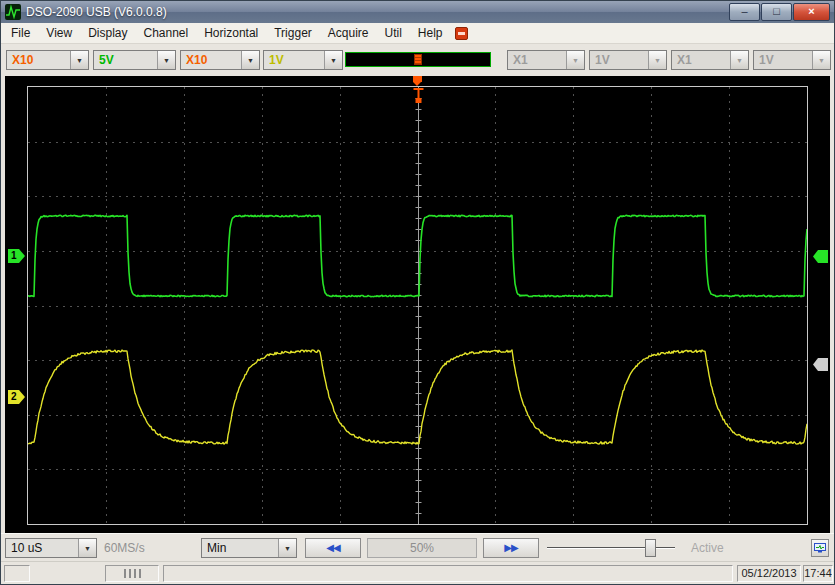 This screenshot has width=835, height=585. I want to click on menu-help: Help, so click(430, 33).